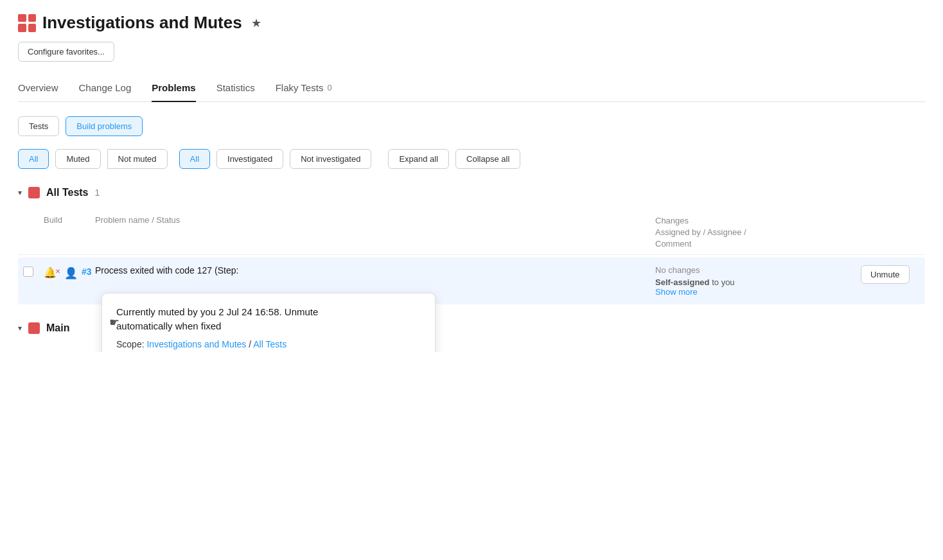 The height and width of the screenshot is (560, 943). I want to click on page-title: Investigations and Mutes, so click(143, 23).